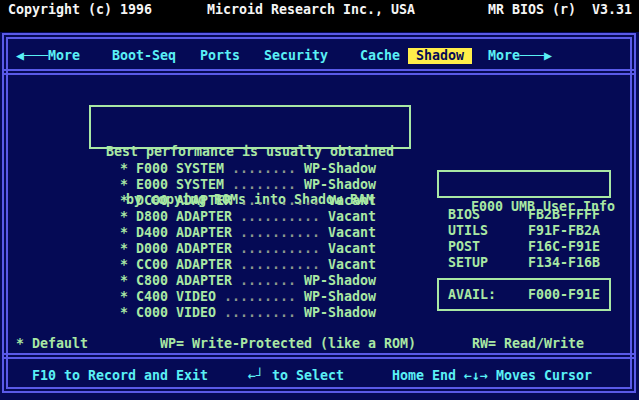 This screenshot has width=639, height=400. Describe the element at coordinates (488, 295) in the screenshot. I see `avail-label: AVAIL:` at that location.